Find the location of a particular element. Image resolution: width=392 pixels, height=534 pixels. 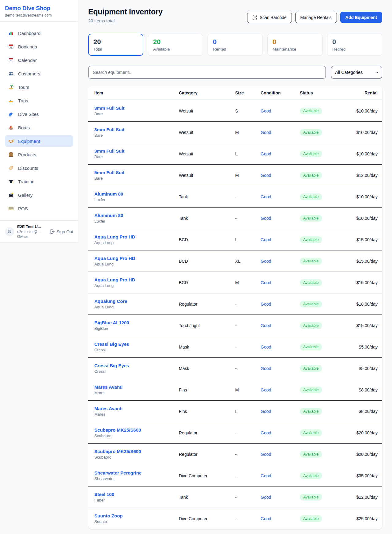

sidebar-item-calendar: Calendar is located at coordinates (39, 60).